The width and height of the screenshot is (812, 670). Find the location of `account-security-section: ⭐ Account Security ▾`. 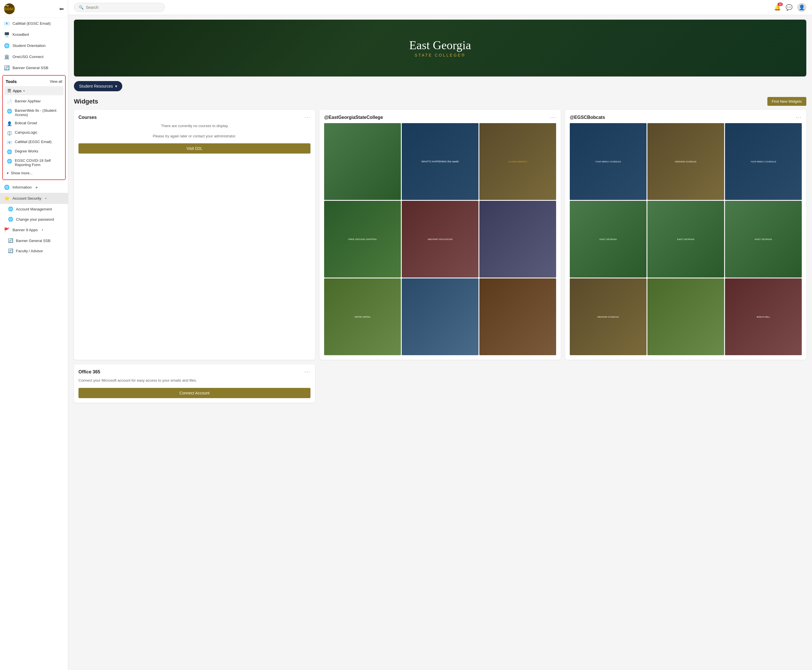

account-security-section: ⭐ Account Security ▾ is located at coordinates (34, 198).